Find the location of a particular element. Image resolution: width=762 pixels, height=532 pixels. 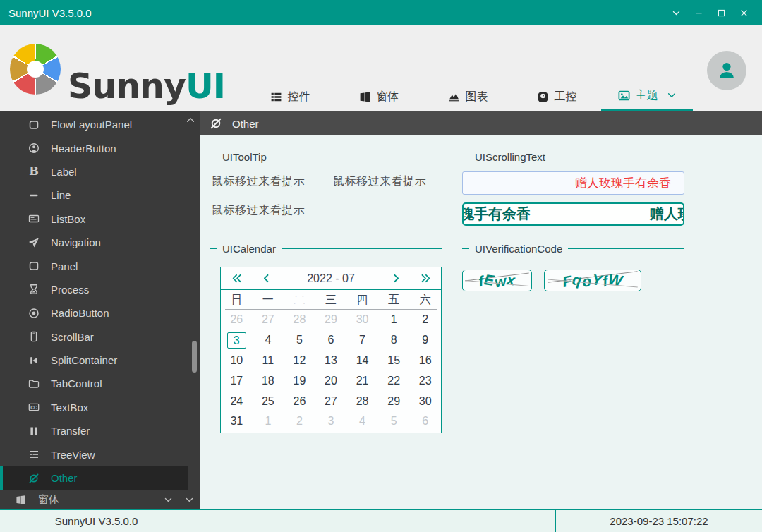

calendar-day: 22 is located at coordinates (394, 381).